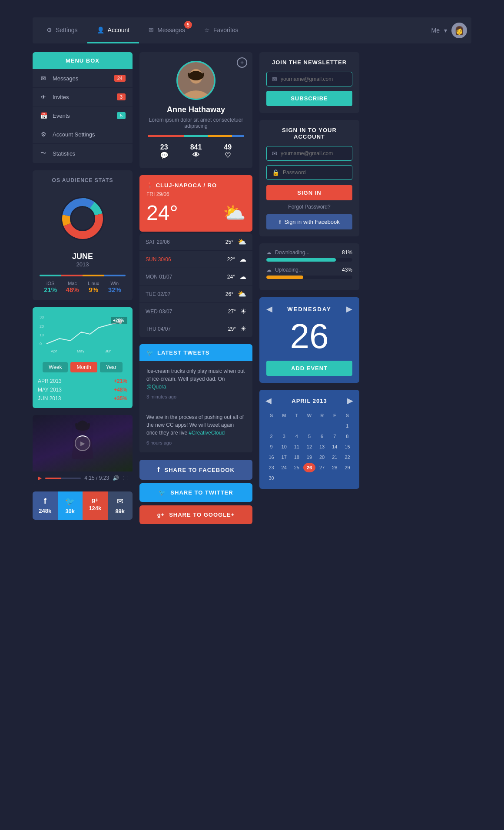 This screenshot has height=830, width=504. What do you see at coordinates (296, 447) in the screenshot?
I see `cal-day-cell: 11` at bounding box center [296, 447].